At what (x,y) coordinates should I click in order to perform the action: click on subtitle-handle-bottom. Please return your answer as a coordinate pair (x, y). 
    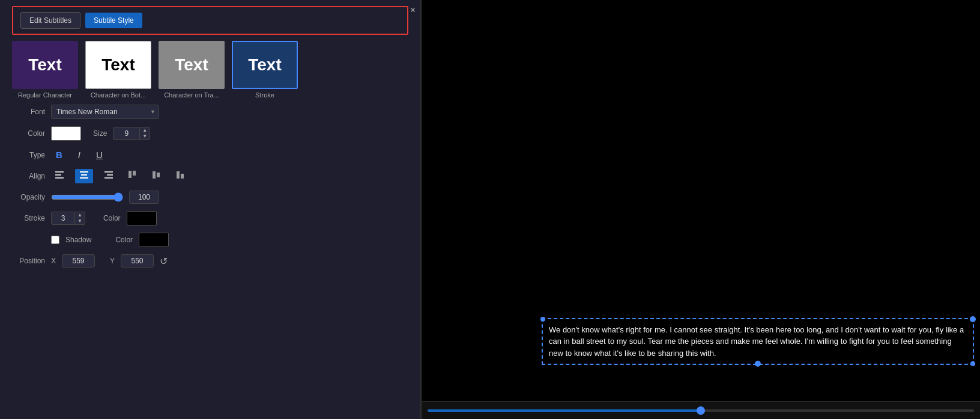
    Looking at the image, I should click on (758, 364).